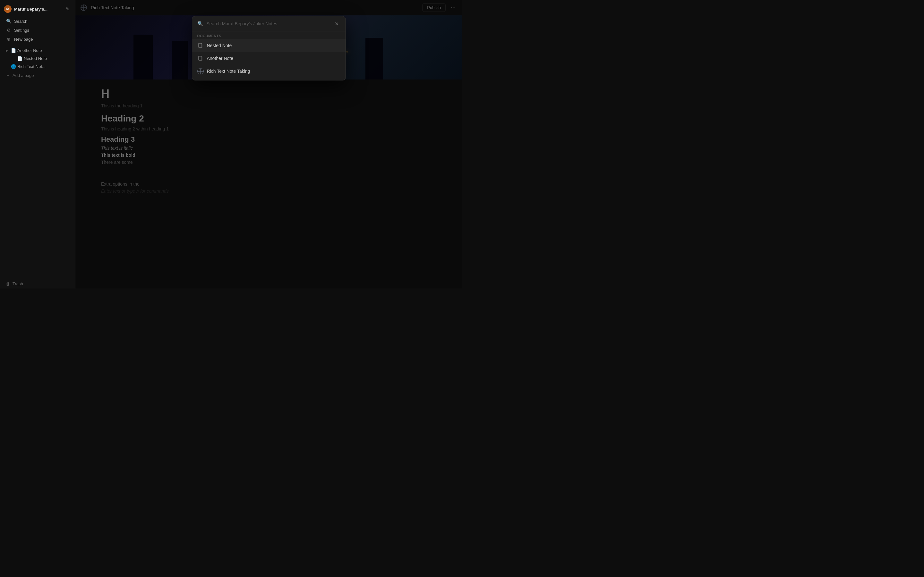 The width and height of the screenshot is (924, 577). What do you see at coordinates (37, 76) in the screenshot?
I see `add-page-button: ＋ Add a page` at bounding box center [37, 76].